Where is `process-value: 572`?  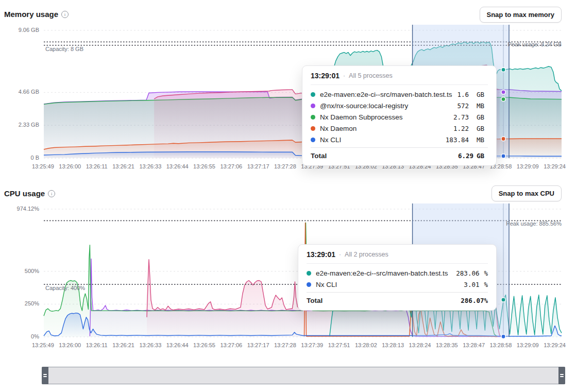
process-value: 572 is located at coordinates (463, 106).